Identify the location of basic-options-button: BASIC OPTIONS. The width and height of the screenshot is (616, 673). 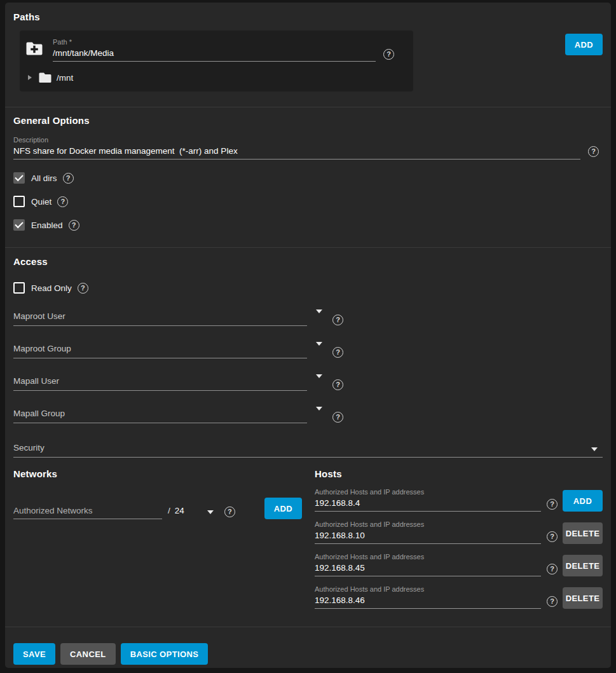
(165, 654).